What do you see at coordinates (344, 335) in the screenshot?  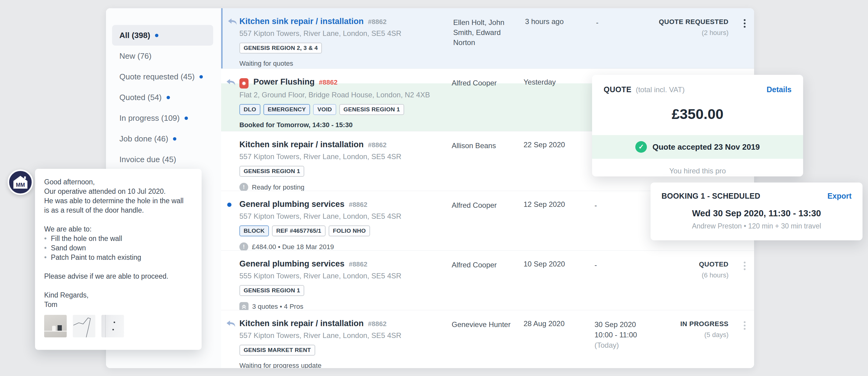 I see `job-address: 557 Kipton Towers, River Lane, London, S…` at bounding box center [344, 335].